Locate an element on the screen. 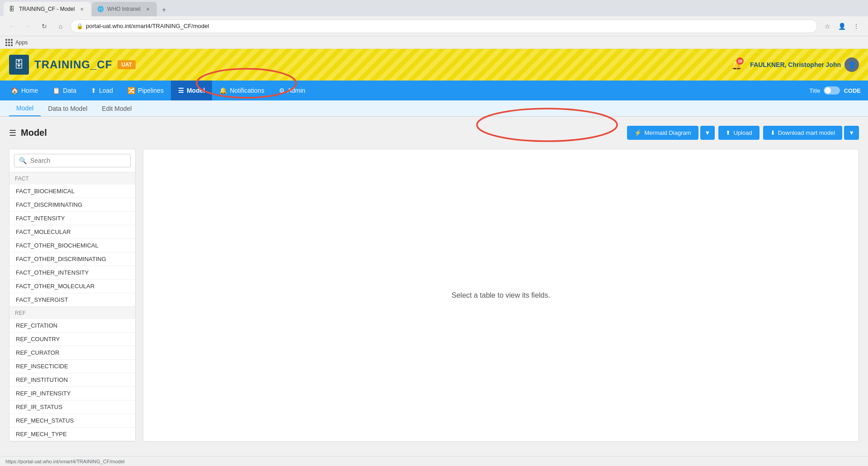 This screenshot has width=868, height=466. nav-load: ⬆ Load is located at coordinates (102, 90).